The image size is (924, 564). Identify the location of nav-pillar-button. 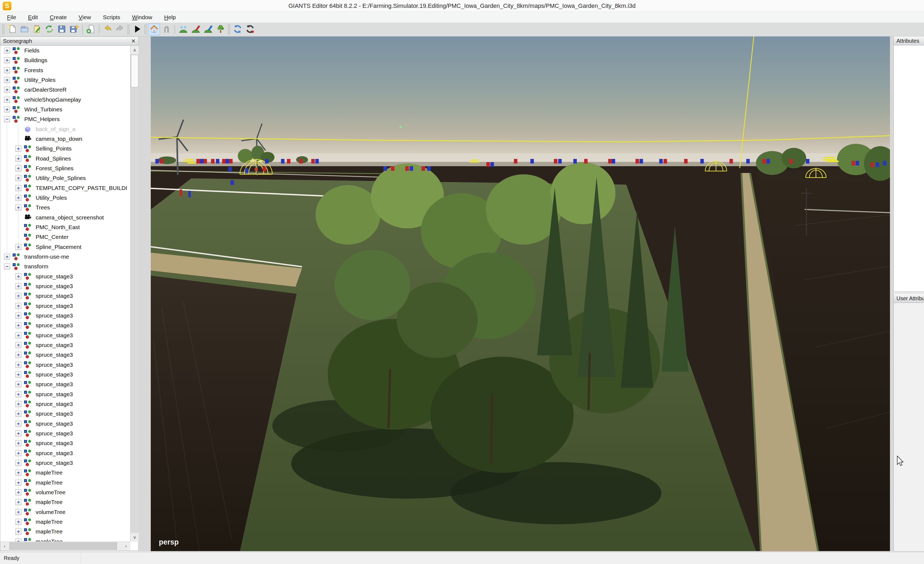
(166, 29).